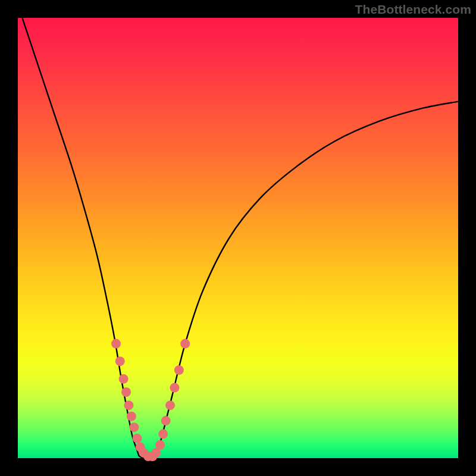  I want to click on marker-dots, so click(151, 400).